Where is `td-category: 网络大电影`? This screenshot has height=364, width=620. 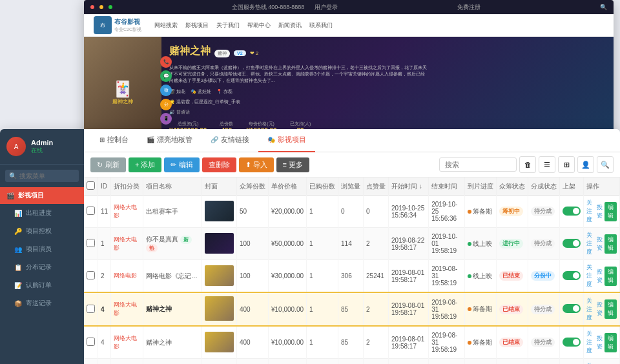 td-category: 网络大电影 is located at coordinates (127, 212).